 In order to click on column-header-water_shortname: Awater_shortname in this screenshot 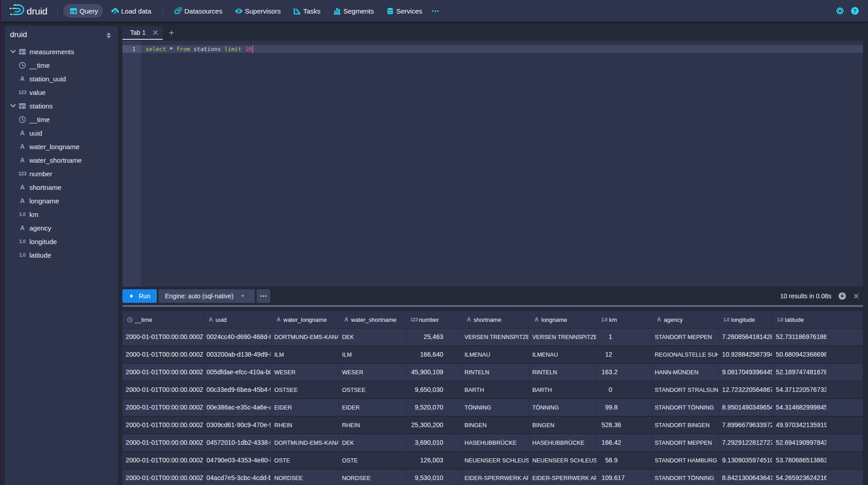, I will do `click(373, 320)`.